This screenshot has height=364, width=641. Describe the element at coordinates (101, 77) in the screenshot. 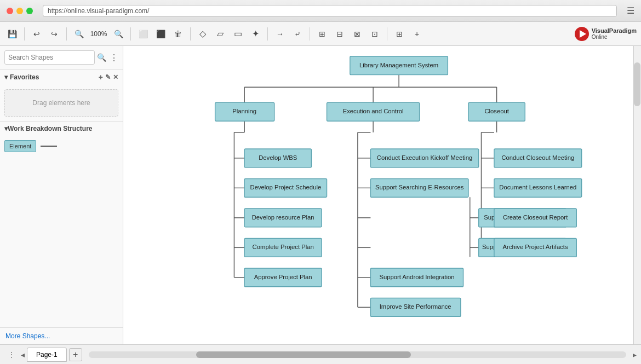

I see `favorites-add-icon: +` at that location.